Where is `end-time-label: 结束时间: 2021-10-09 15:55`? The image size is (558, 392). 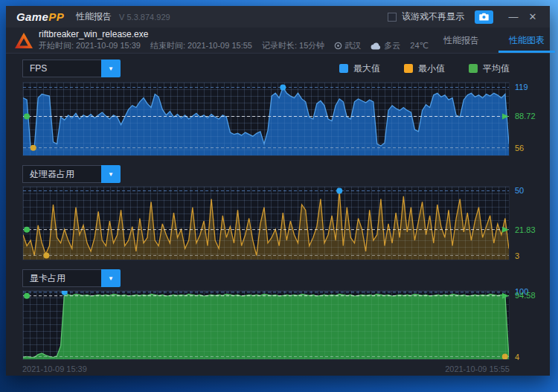 end-time-label: 结束时间: 2021-10-09 15:55 is located at coordinates (201, 46).